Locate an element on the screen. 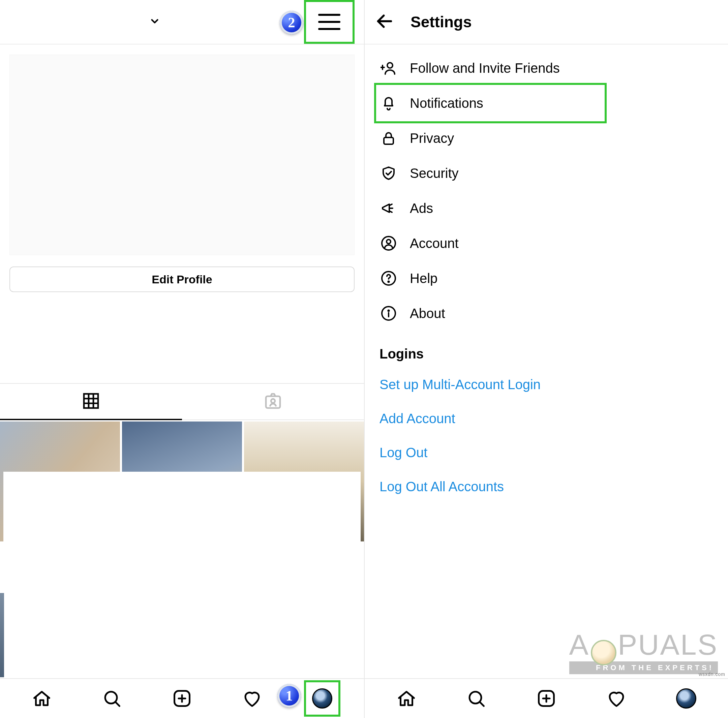 The image size is (728, 718). profile-stats-card is located at coordinates (182, 155).